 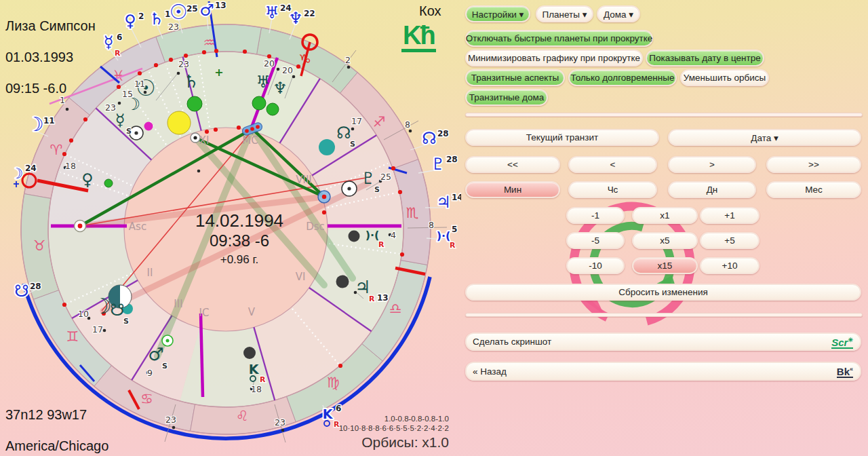 I want to click on degree-number: 23, so click(x=184, y=64).